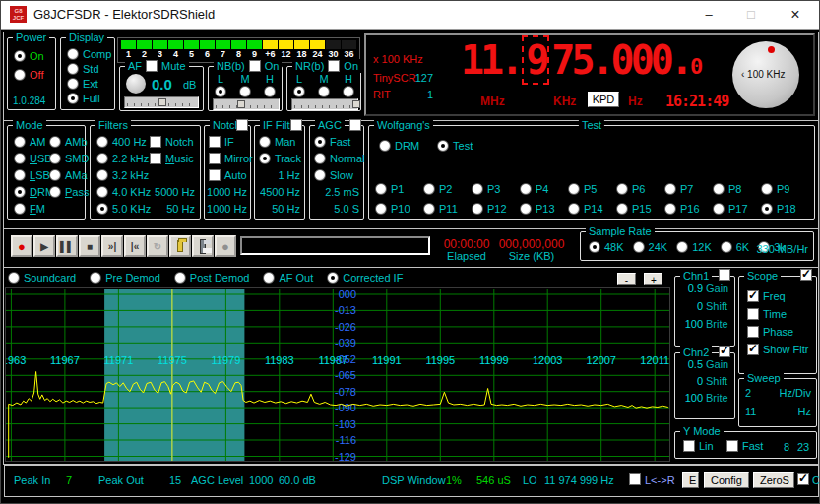 The height and width of the screenshot is (504, 820). Describe the element at coordinates (455, 146) in the screenshot. I see `wolfgangs-mode-option: Test` at that location.